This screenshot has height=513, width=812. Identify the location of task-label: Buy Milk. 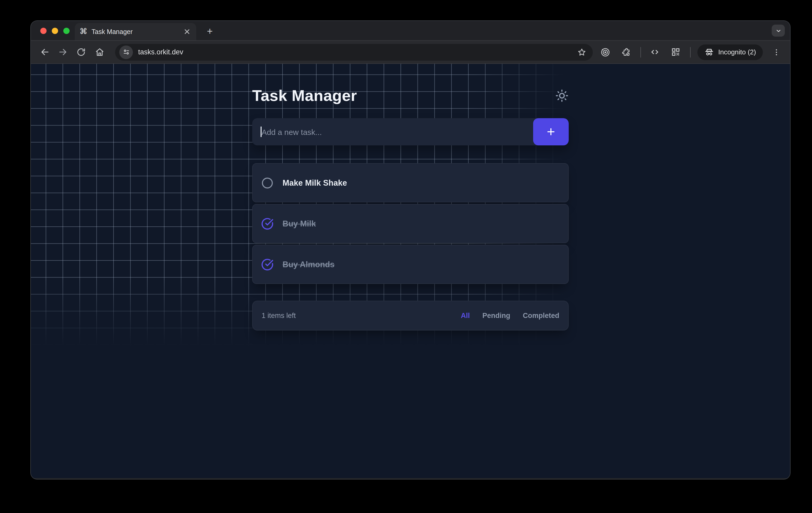
(299, 223).